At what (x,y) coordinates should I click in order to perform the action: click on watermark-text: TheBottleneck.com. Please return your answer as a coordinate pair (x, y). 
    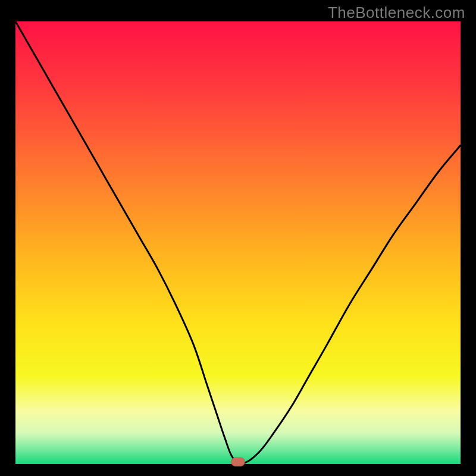
    Looking at the image, I should click on (396, 13).